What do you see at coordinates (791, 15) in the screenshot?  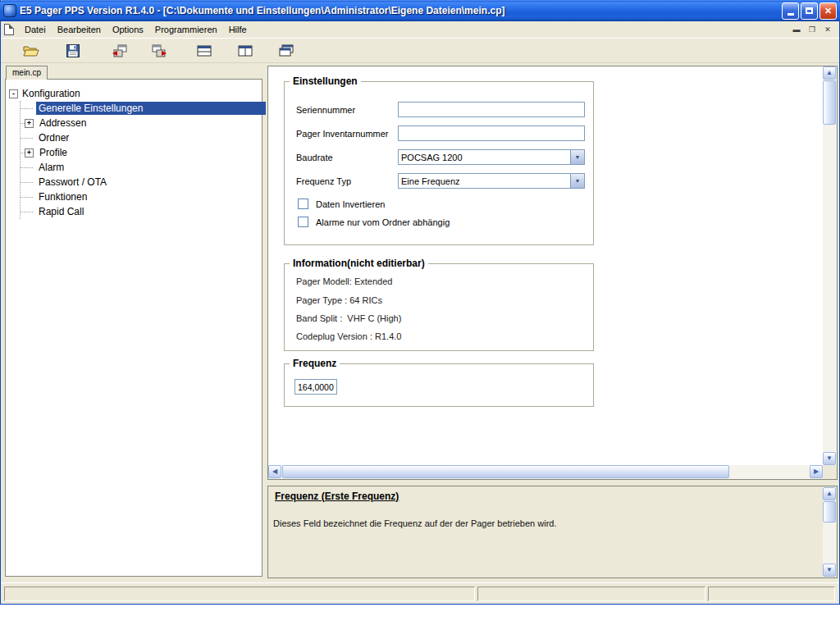 I see `minimize-icon` at bounding box center [791, 15].